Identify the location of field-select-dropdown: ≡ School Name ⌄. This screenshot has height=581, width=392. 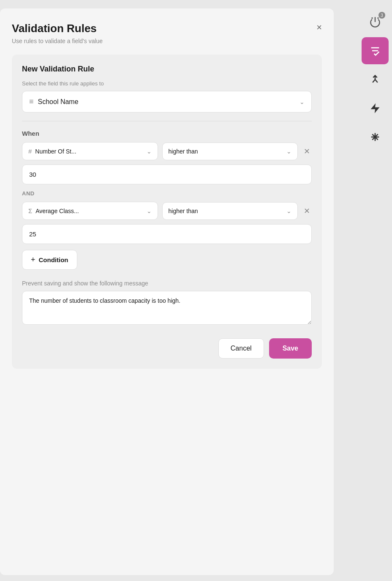
(167, 101).